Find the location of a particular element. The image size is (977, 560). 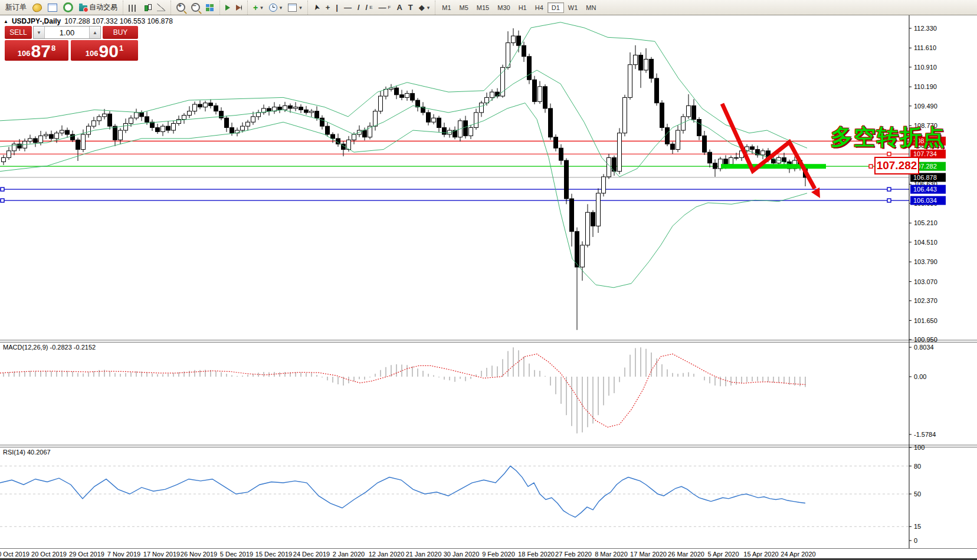

candle-chart-button is located at coordinates (147, 8).